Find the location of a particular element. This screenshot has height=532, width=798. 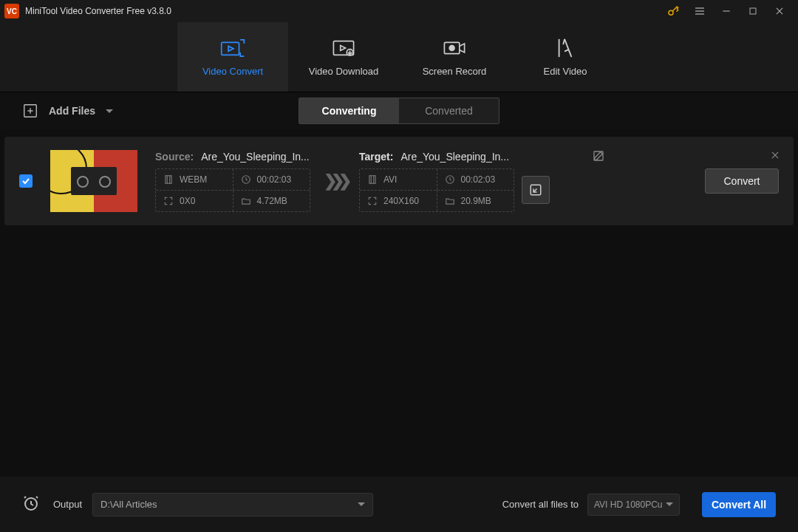

alarm-icon is located at coordinates (31, 503).